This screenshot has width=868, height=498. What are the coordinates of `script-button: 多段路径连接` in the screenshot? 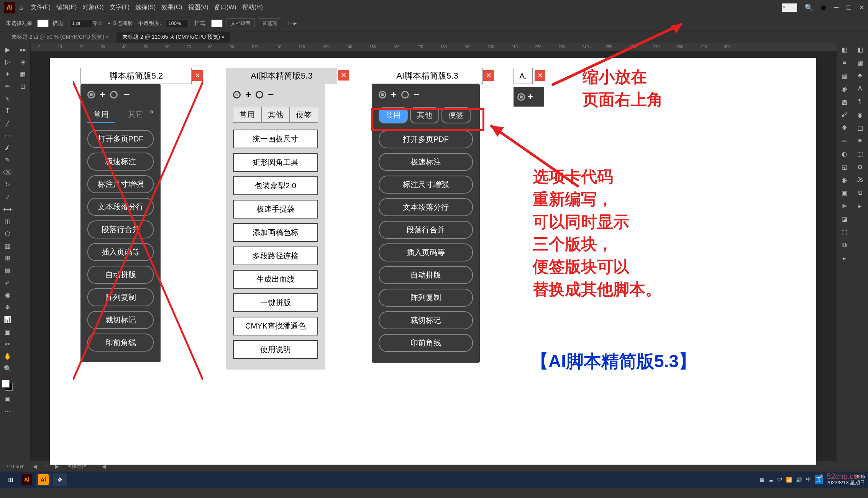 It's located at (276, 256).